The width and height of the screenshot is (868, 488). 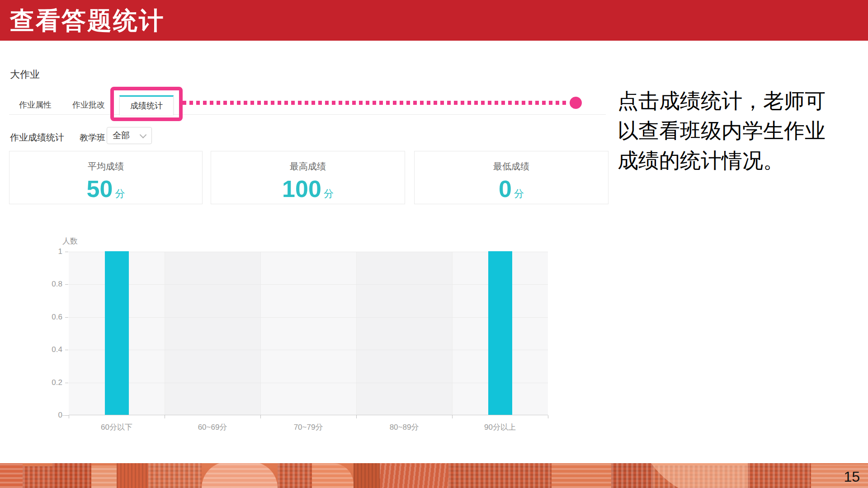 What do you see at coordinates (737, 101) in the screenshot?
I see `annotation-line-1: 点击成绩统计，老师可` at bounding box center [737, 101].